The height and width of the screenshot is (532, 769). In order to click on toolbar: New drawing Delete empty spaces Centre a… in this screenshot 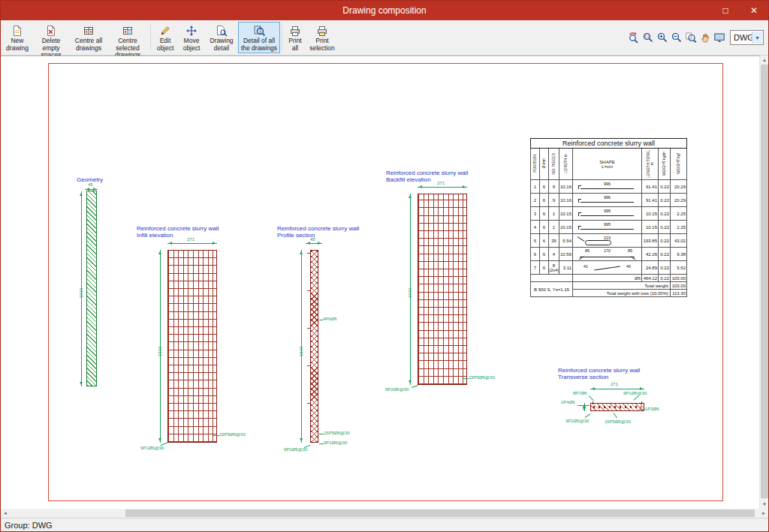, I will do `click(384, 38)`.